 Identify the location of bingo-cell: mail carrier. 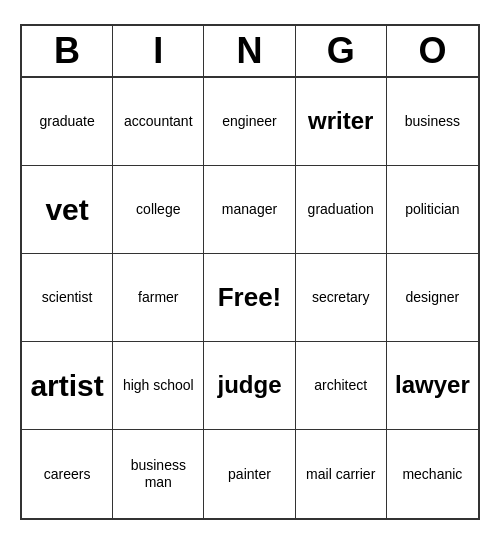
(342, 474).